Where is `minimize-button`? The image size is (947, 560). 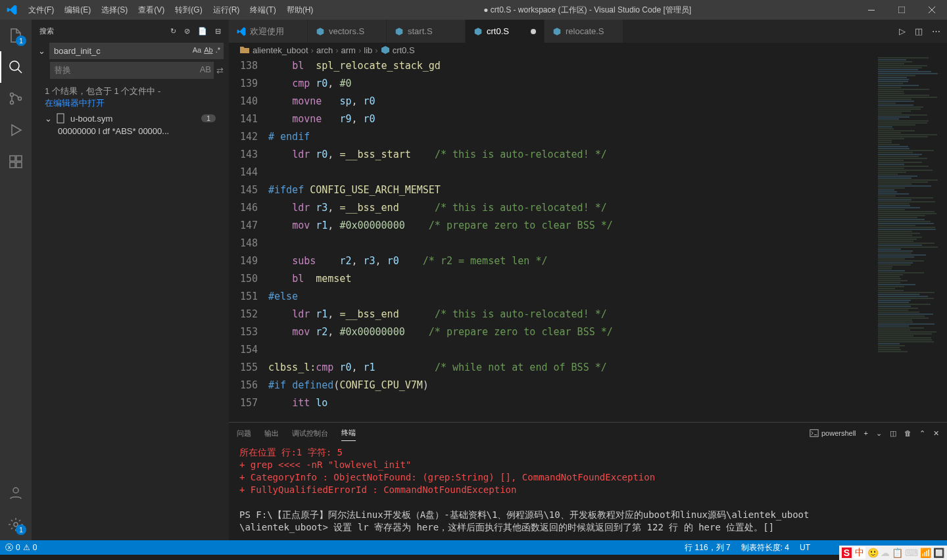
minimize-button is located at coordinates (871, 10).